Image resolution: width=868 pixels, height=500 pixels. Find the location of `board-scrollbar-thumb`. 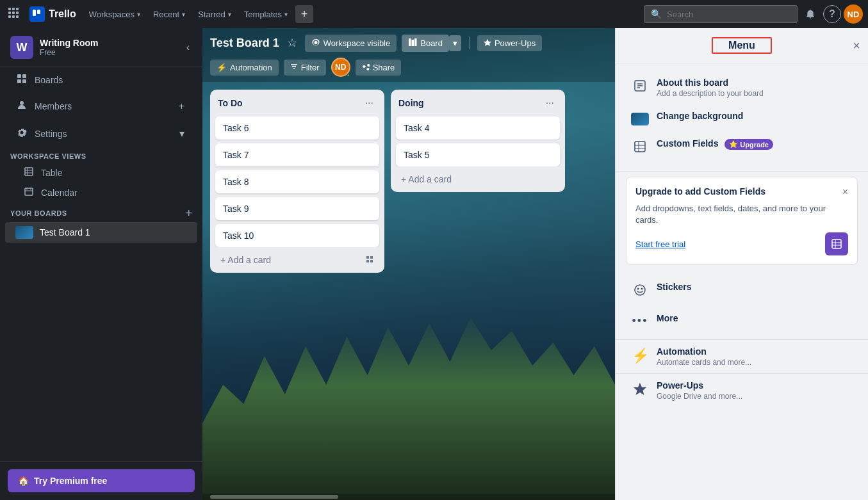

board-scrollbar-thumb is located at coordinates (274, 497).